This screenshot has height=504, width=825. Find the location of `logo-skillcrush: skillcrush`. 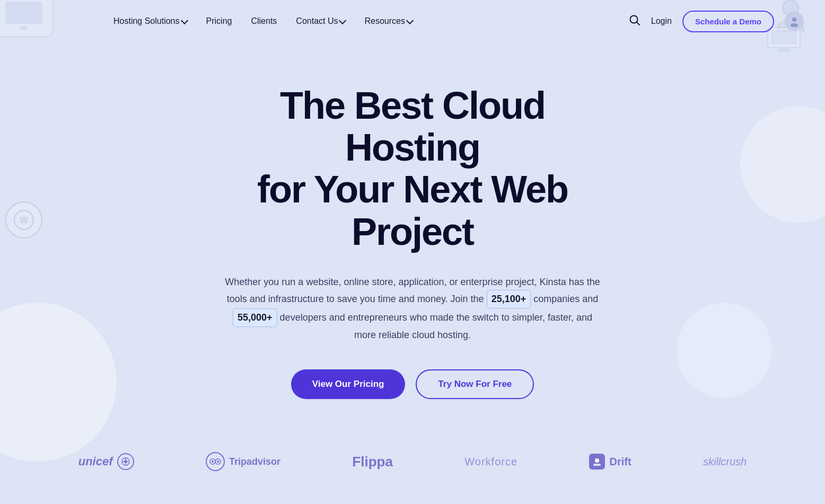

logo-skillcrush: skillcrush is located at coordinates (725, 462).